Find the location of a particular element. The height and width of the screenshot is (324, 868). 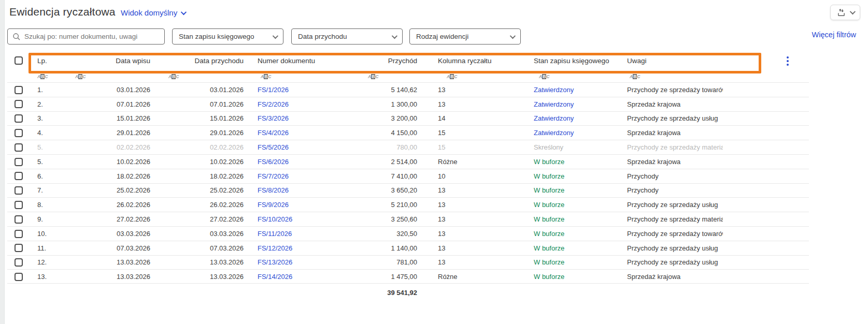

cell-income-date: 13.03.2026 is located at coordinates (197, 276).